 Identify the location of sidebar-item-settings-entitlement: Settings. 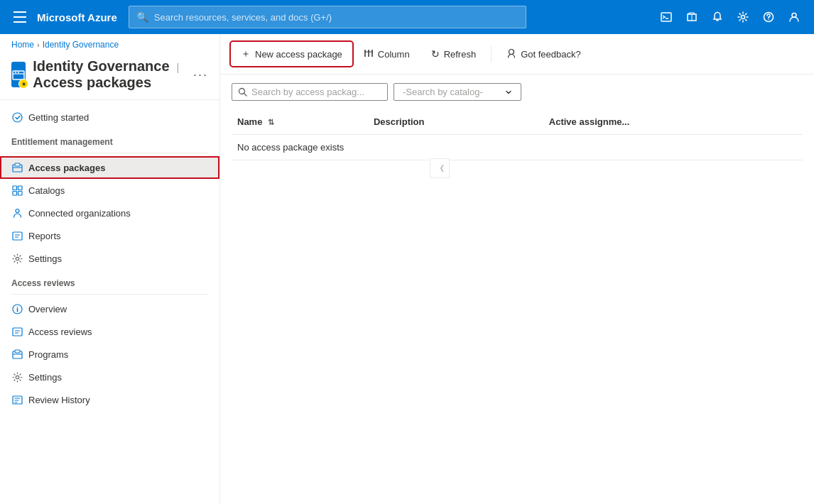
(109, 258).